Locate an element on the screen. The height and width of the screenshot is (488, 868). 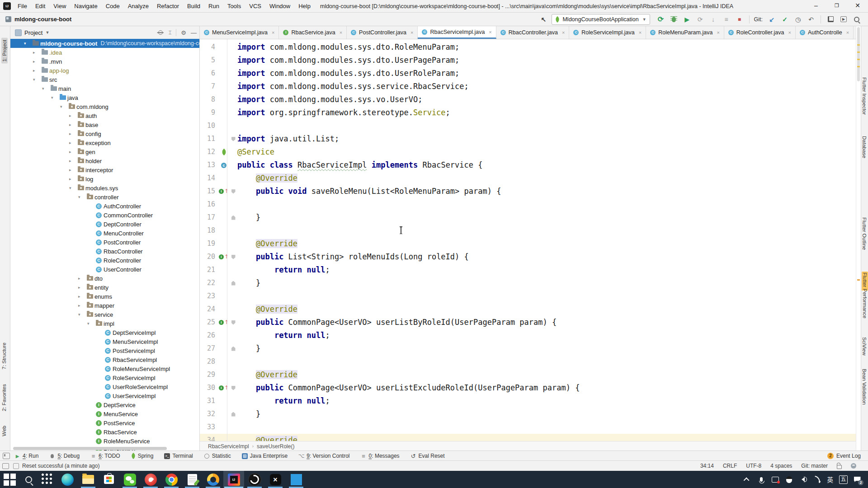
taskbar-store-button is located at coordinates (109, 479).